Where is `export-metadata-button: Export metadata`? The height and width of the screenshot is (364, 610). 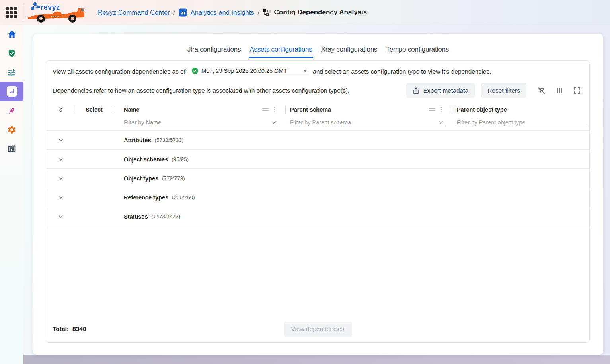
export-metadata-button: Export metadata is located at coordinates (440, 91).